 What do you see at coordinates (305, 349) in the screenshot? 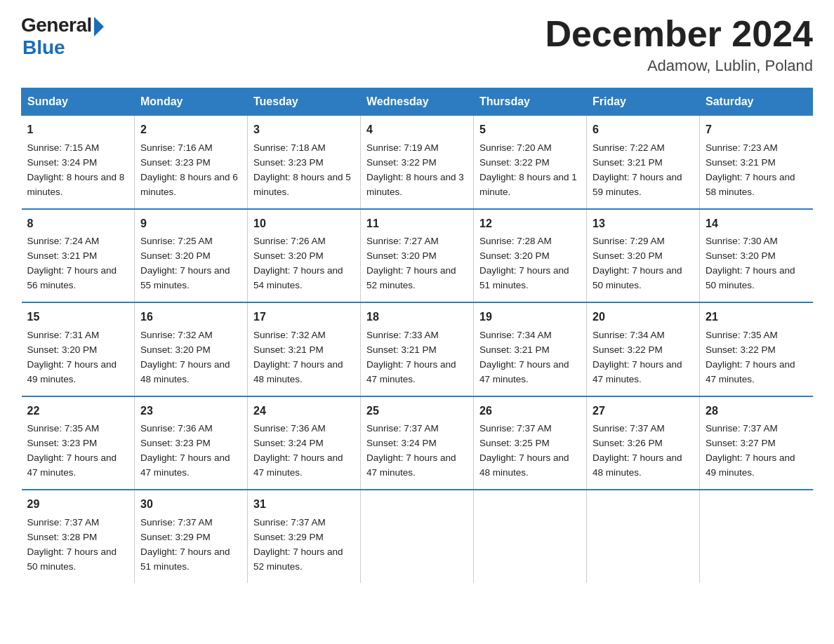
I see `calendar-cell: 17Sunrise: 7:32 AMSunset: 3:21 PMDayligh…` at bounding box center [305, 349].